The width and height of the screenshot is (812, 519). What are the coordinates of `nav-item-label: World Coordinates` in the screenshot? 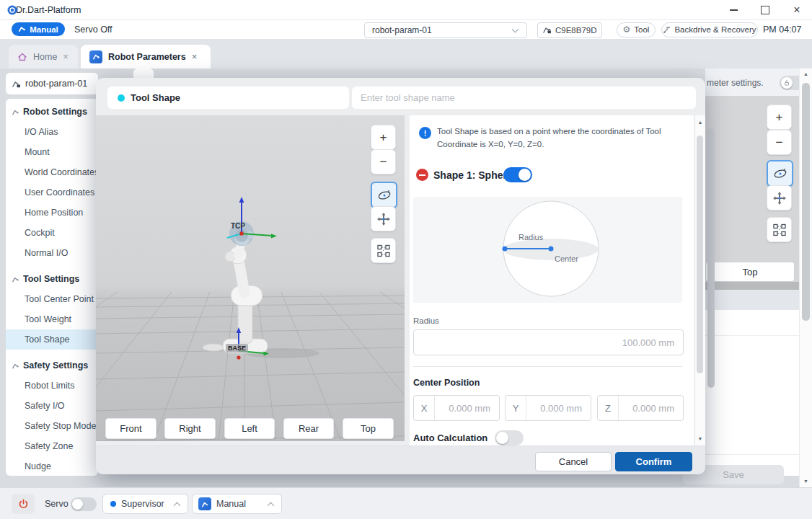 It's located at (61, 172).